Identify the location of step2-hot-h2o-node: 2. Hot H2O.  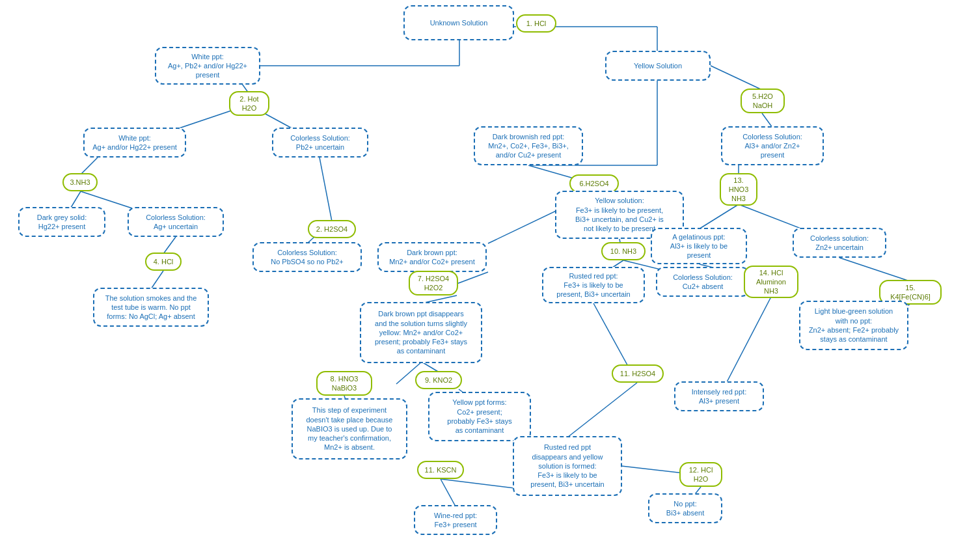
(249, 103).